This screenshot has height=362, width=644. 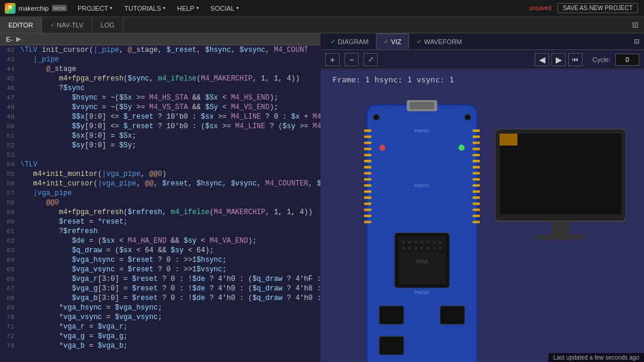 I want to click on start-button: ⏮, so click(x=575, y=60).